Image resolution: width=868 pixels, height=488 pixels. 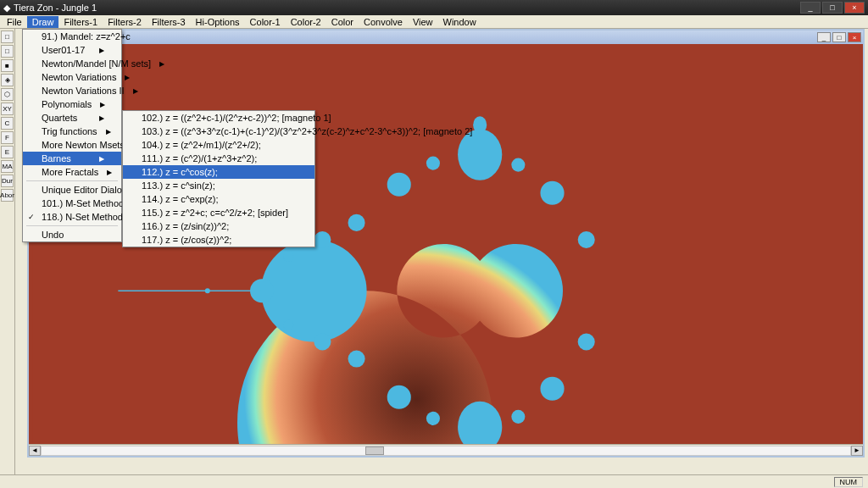 What do you see at coordinates (832, 8) in the screenshot?
I see `window-controls: _ □ ×` at bounding box center [832, 8].